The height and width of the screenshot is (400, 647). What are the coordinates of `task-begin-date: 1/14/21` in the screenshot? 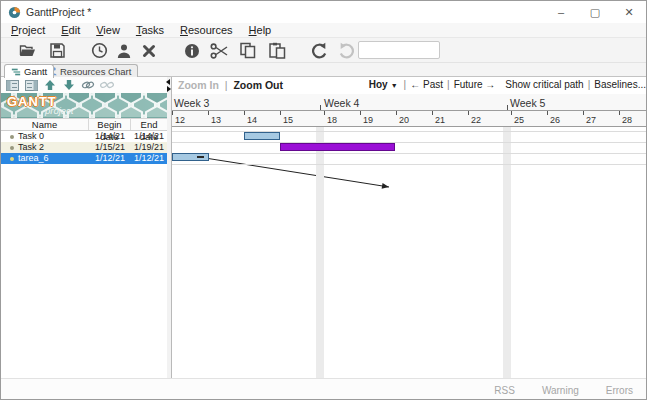 It's located at (110, 136).